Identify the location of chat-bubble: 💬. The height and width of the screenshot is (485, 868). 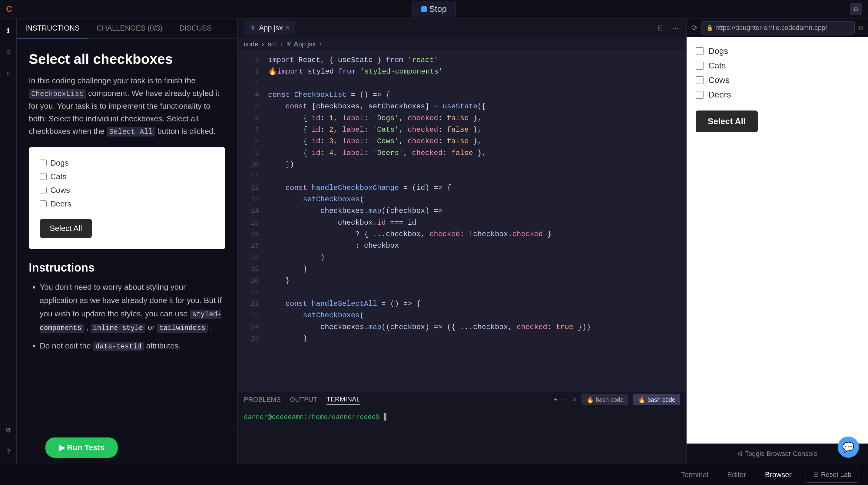
(848, 447).